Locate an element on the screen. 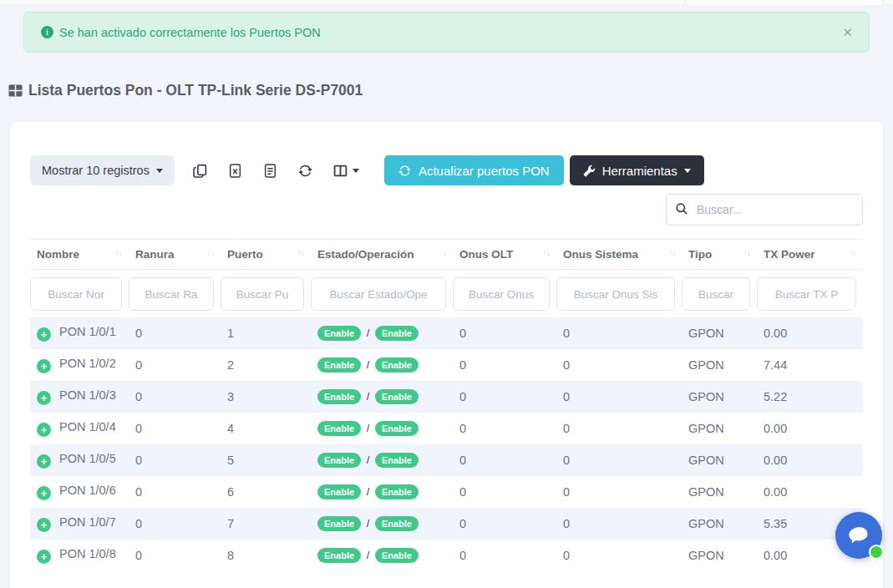 Image resolution: width=893 pixels, height=588 pixels. table-row: +PON 1/0/808Enable / Enable00GPON0.00 is located at coordinates (446, 555).